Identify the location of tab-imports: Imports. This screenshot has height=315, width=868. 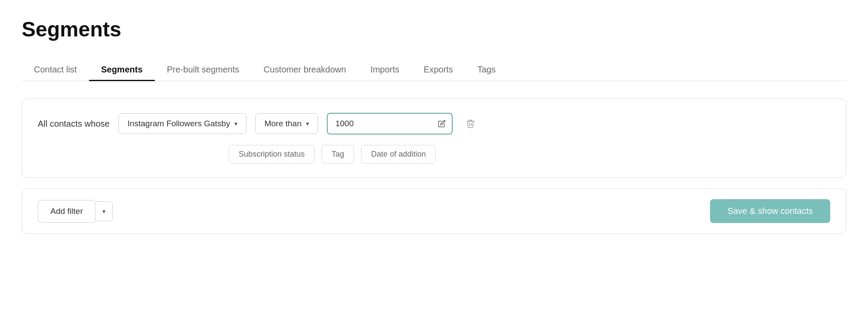
(385, 69).